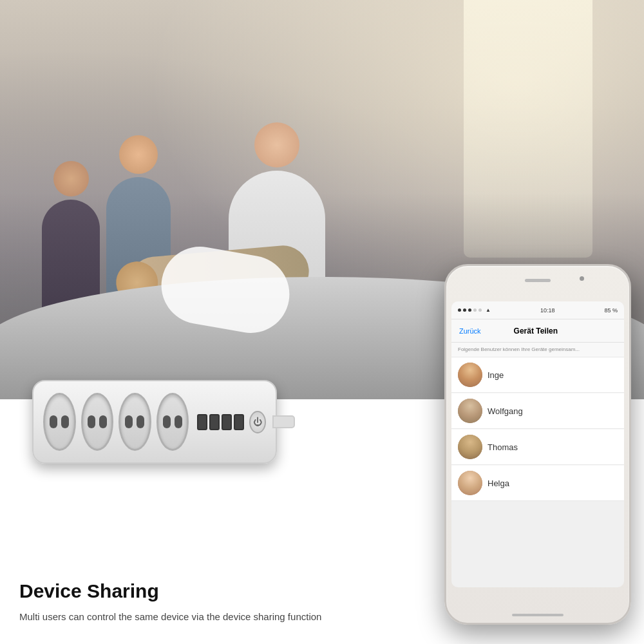  I want to click on avatar-inge, so click(470, 375).